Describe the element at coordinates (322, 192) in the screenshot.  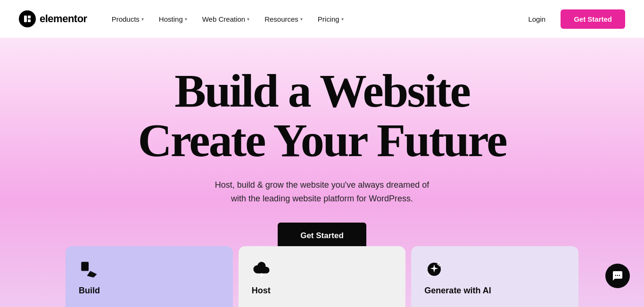
I see `hero-subtitle: Host, build & grow the website you've al…` at that location.